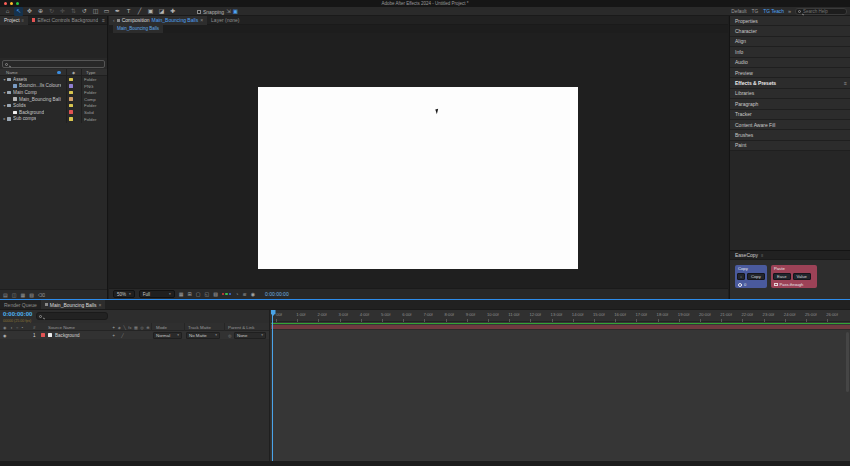 The image size is (850, 466). What do you see at coordinates (114, 336) in the screenshot?
I see `layer-quality-icon: ✦` at bounding box center [114, 336].